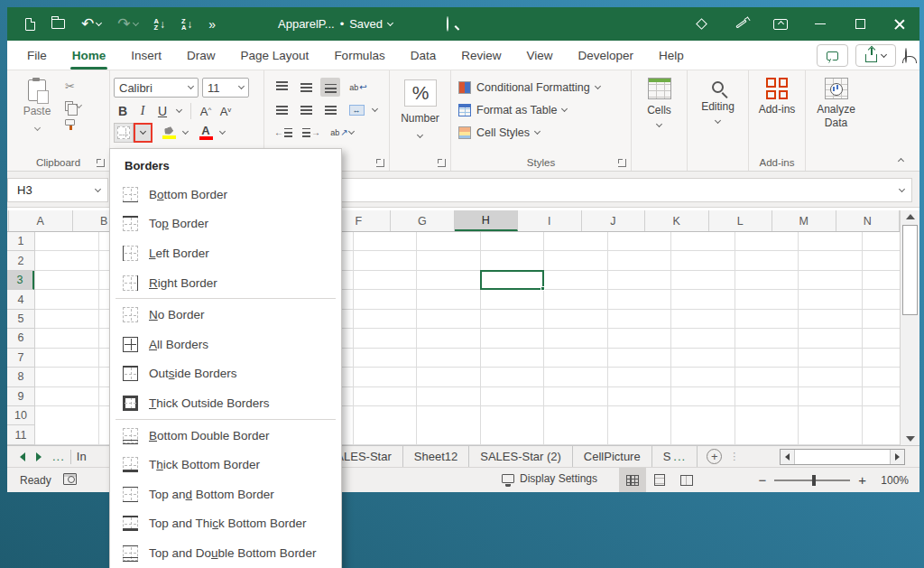 This screenshot has height=568, width=924. Describe the element at coordinates (226, 495) in the screenshot. I see `menu-item-top-and-bottom-border: Top and Bottom Border` at that location.